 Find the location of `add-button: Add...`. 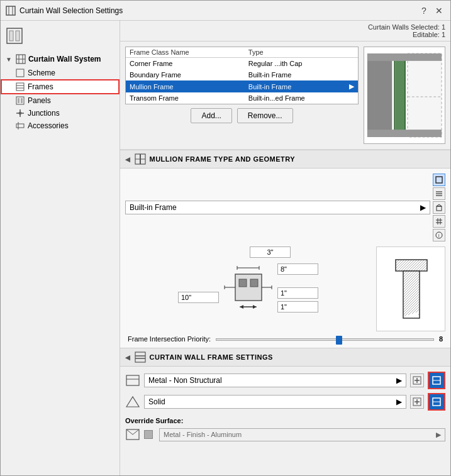

add-button: Add... is located at coordinates (211, 116).